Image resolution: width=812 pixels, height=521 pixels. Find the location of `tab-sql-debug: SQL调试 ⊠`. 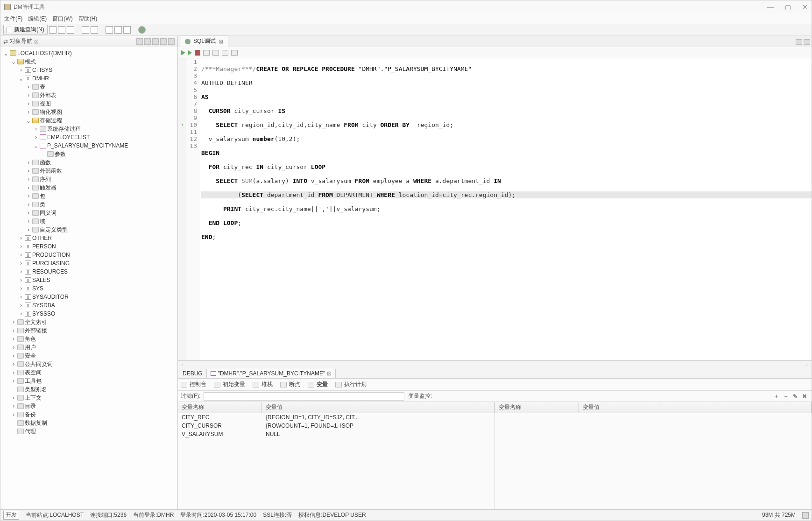

tab-sql-debug: SQL调试 ⊠ is located at coordinates (204, 41).